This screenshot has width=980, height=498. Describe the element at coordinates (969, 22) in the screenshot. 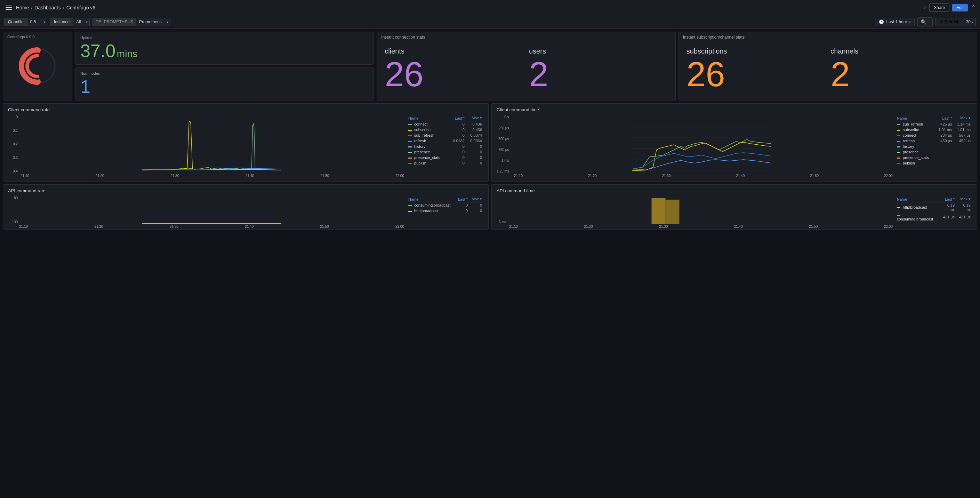

I see `refresh-interval: 30s` at that location.